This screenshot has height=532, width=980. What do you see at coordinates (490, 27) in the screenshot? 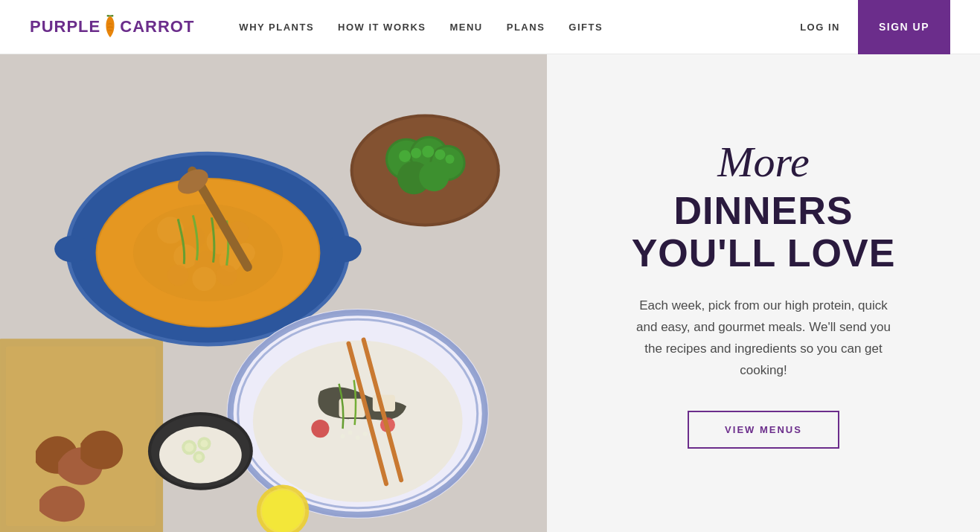
I see `site-header: PURPLE CARROT WHY PLANTS HOW IT` at bounding box center [490, 27].